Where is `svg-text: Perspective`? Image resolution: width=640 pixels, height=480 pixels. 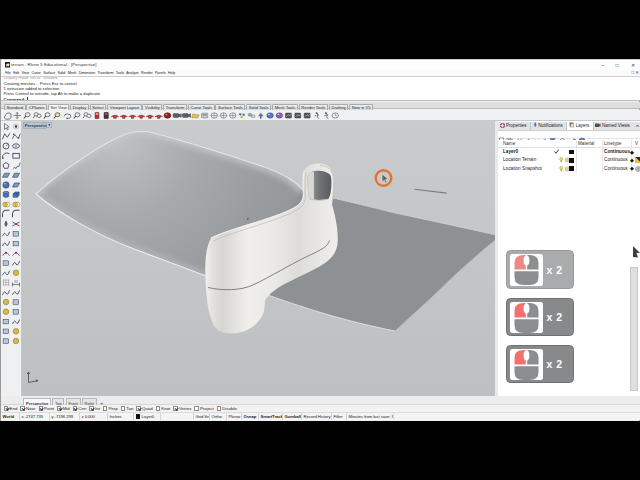
svg-text: Perspective is located at coordinates (37, 124).